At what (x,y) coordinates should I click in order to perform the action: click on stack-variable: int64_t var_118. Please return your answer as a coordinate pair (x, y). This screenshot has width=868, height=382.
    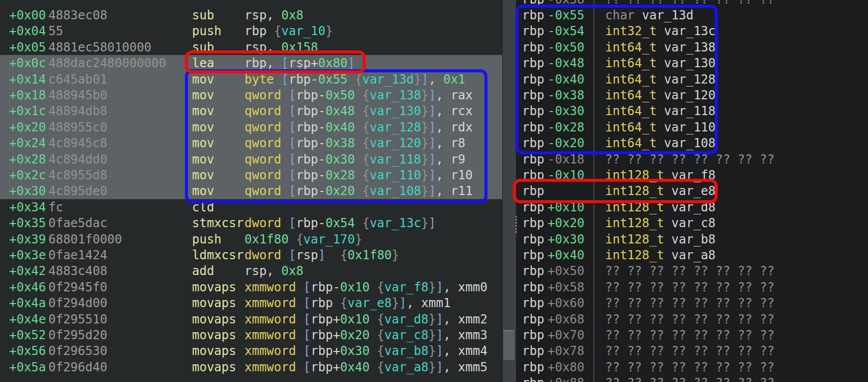
    Looking at the image, I should click on (660, 111).